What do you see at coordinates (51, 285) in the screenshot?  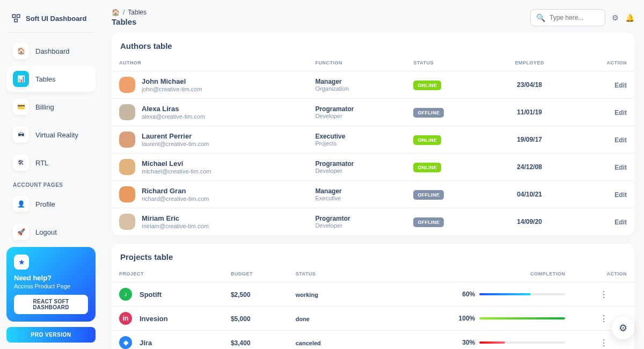 I see `help-card: ★ Need help? Access Product Page REACT S…` at bounding box center [51, 285].